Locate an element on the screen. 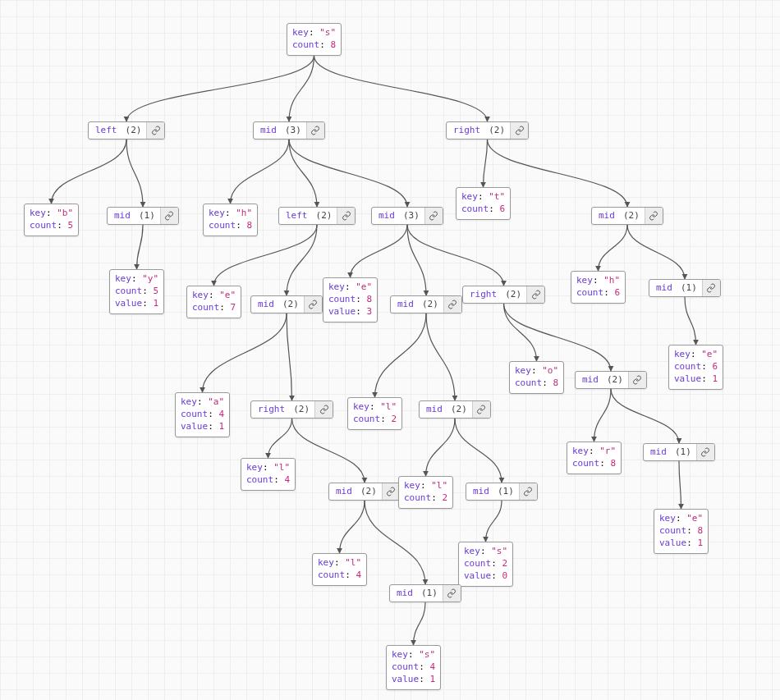  data-node: key: "e"count: 7 is located at coordinates (213, 302).